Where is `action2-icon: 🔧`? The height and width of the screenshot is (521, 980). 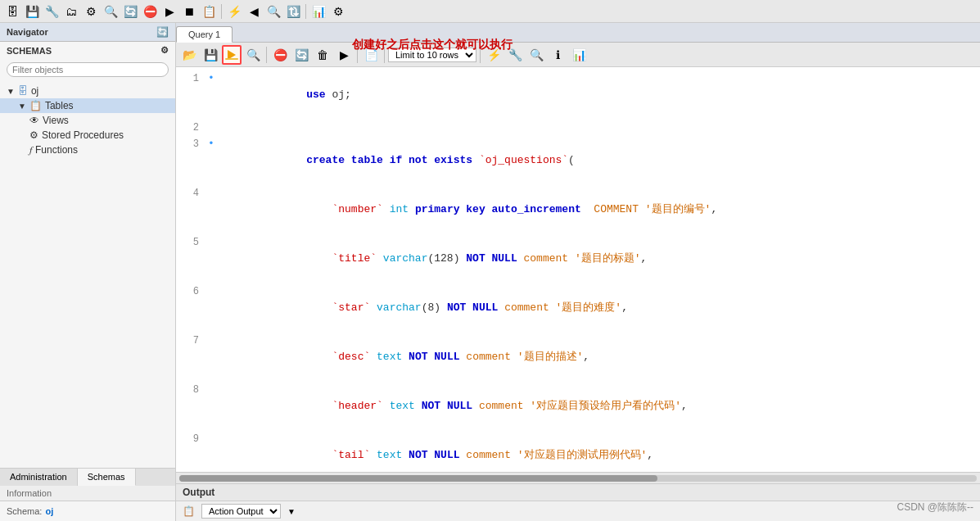
action2-icon: 🔧 is located at coordinates (515, 55).